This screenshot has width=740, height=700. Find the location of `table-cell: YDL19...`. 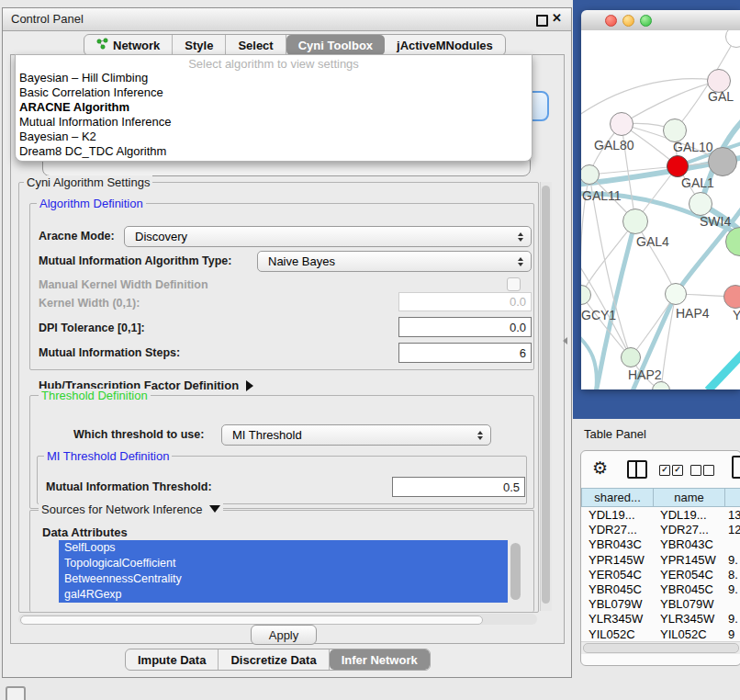

table-cell: YDL19... is located at coordinates (683, 514).